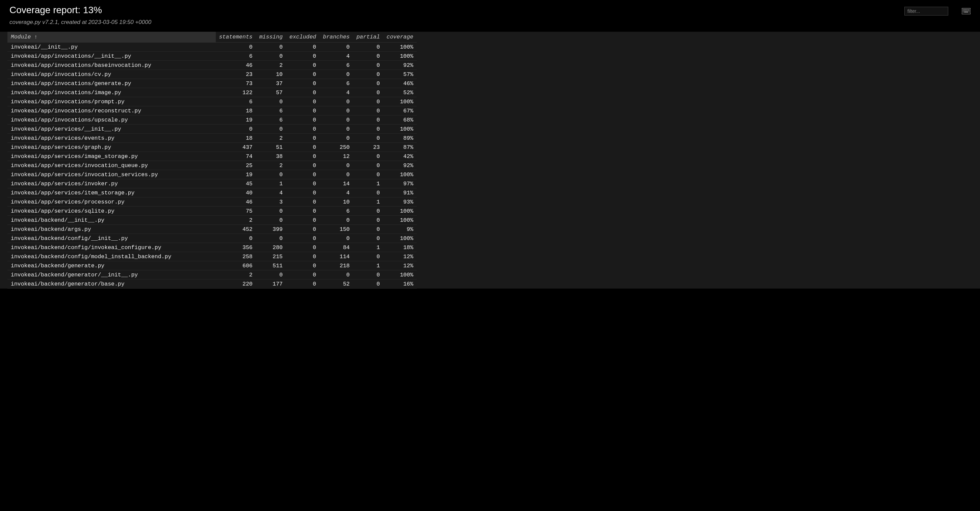  What do you see at coordinates (271, 257) in the screenshot?
I see `missing-cell: 215` at bounding box center [271, 257].